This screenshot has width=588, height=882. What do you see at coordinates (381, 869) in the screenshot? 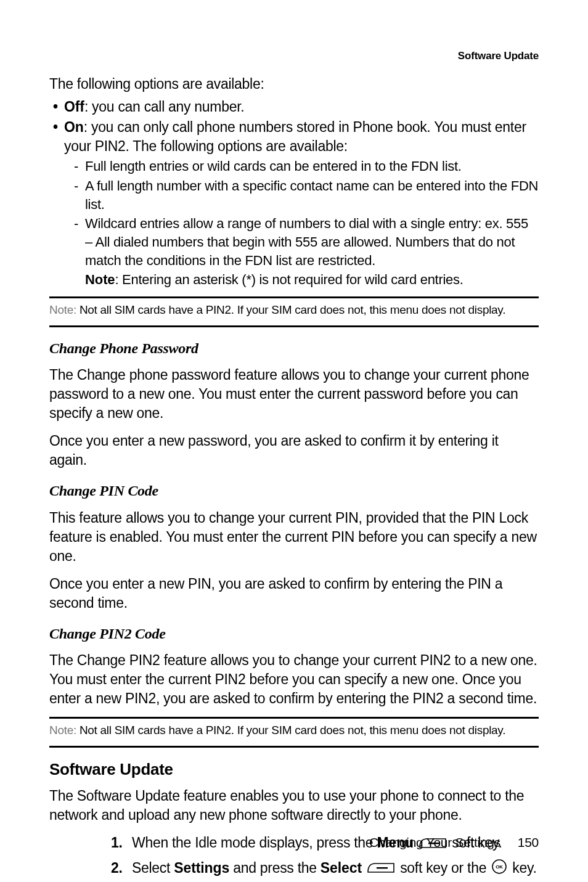
I see `softkey-icon` at bounding box center [381, 869].